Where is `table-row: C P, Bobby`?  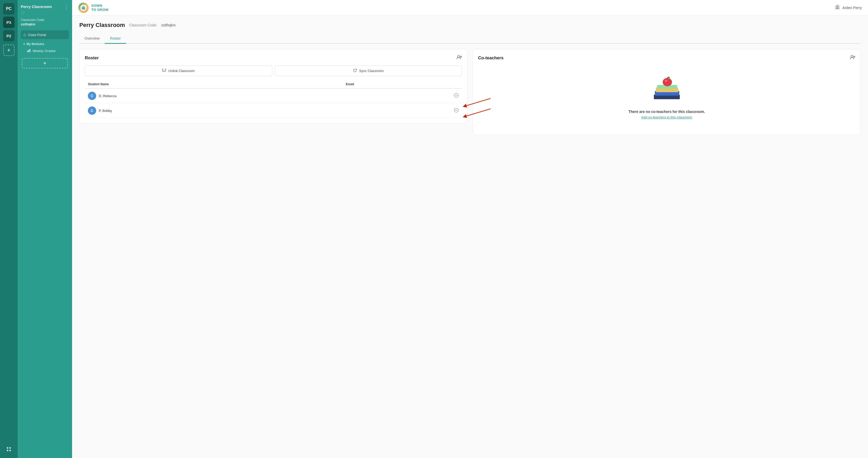 table-row: C P, Bobby is located at coordinates (274, 111).